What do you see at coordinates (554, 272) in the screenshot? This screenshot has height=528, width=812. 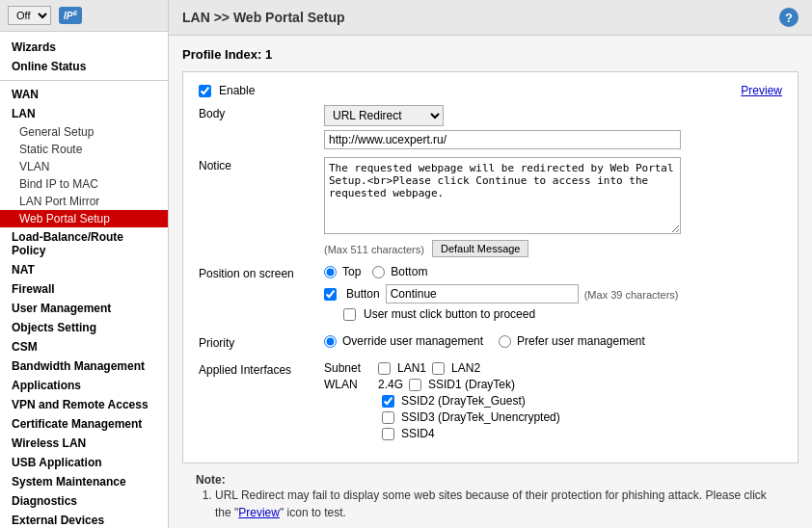 I see `position-options: Top Bottom` at bounding box center [554, 272].